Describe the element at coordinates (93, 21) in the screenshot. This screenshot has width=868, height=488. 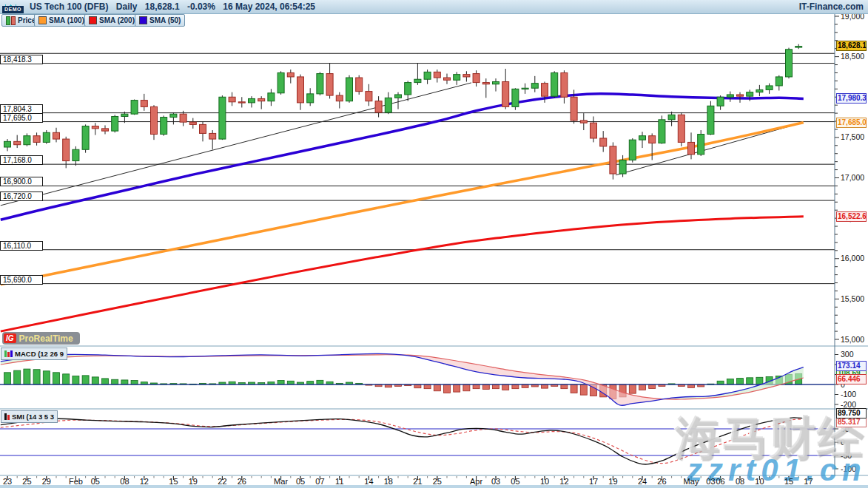
I see `sma200-swatch-icon` at that location.